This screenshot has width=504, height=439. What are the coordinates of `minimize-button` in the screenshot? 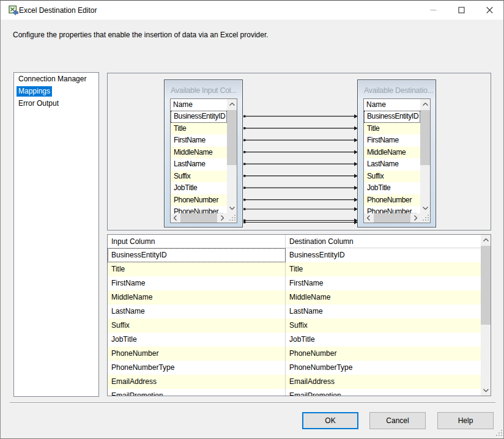 It's located at (433, 10).